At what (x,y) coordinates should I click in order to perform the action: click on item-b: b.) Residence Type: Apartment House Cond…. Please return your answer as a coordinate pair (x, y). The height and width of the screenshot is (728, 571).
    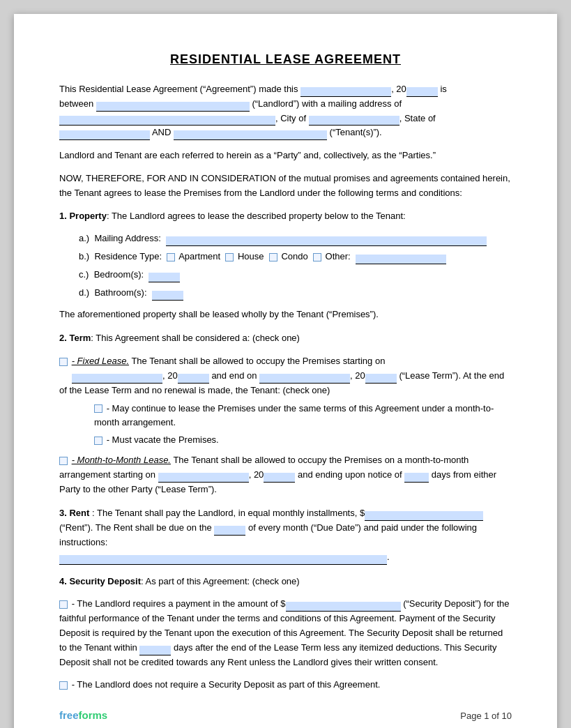
    Looking at the image, I should click on (296, 257).